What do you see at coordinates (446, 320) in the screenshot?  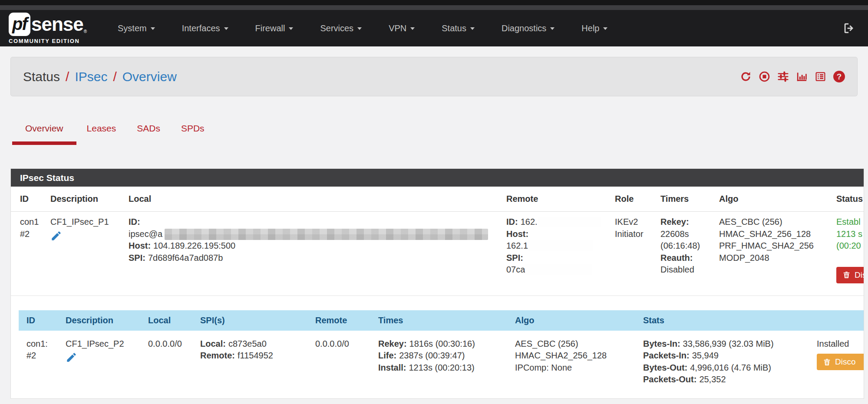 I see `col-times: Times` at bounding box center [446, 320].